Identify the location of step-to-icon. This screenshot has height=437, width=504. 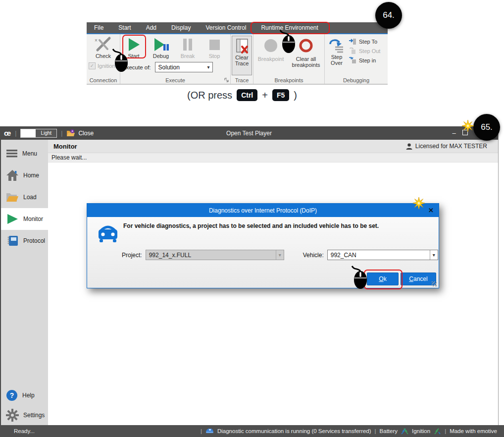
(353, 42).